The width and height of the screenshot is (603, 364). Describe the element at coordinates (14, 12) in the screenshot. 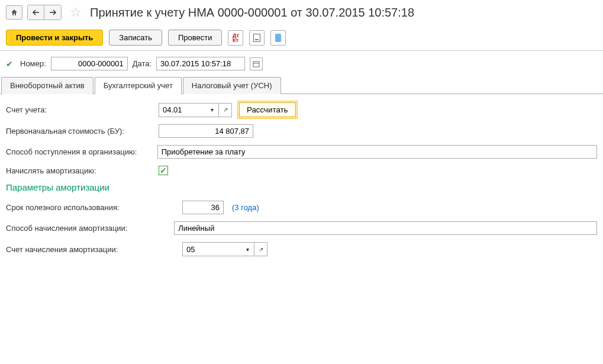

I see `home-button` at that location.